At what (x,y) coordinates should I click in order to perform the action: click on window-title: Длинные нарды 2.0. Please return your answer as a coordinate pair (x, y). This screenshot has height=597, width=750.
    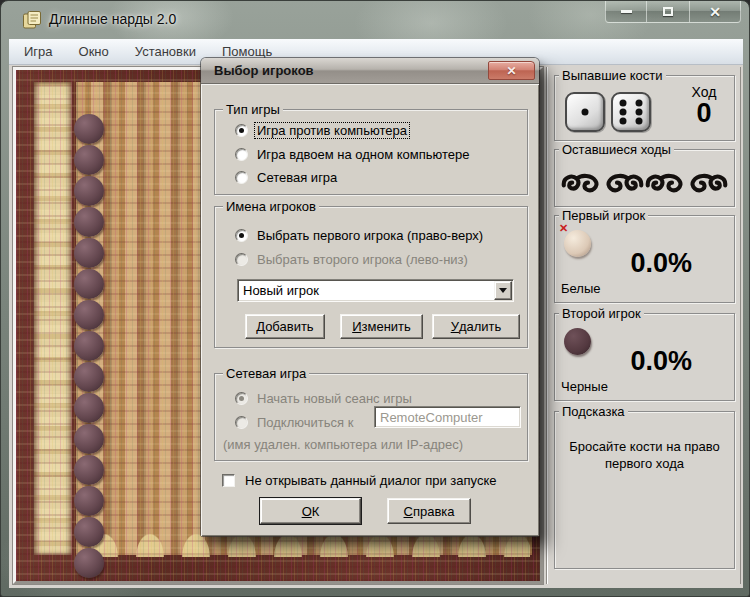
    Looking at the image, I should click on (112, 19).